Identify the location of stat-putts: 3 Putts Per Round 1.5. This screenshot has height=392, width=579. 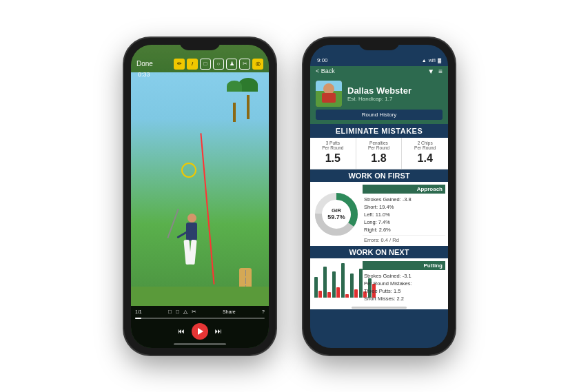
(334, 154).